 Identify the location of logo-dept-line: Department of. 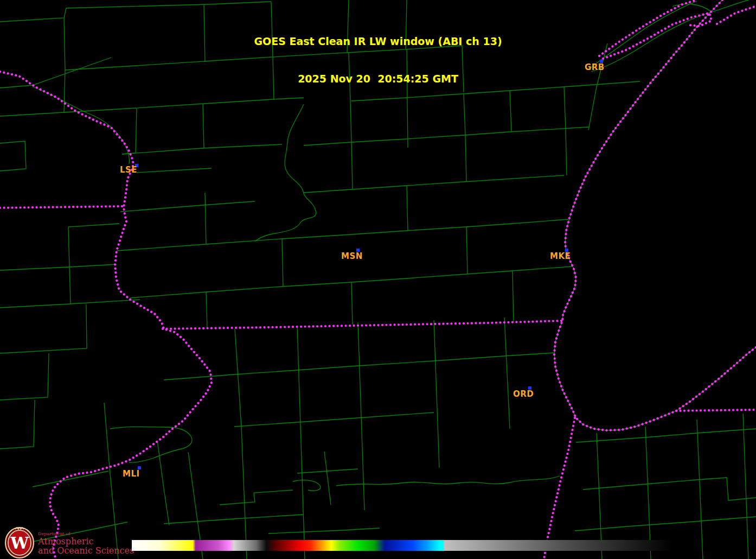
(86, 534).